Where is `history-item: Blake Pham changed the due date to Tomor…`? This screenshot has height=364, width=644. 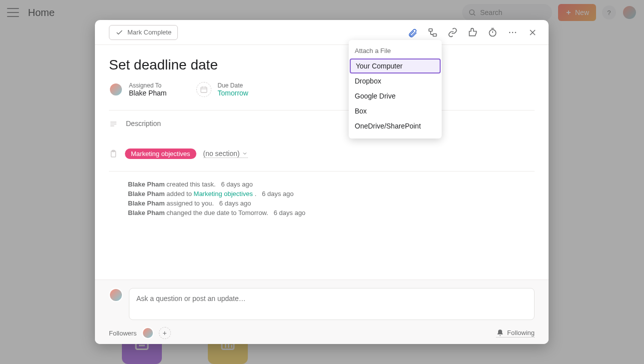
history-item: Blake Pham changed the due date to Tomor… is located at coordinates (331, 213).